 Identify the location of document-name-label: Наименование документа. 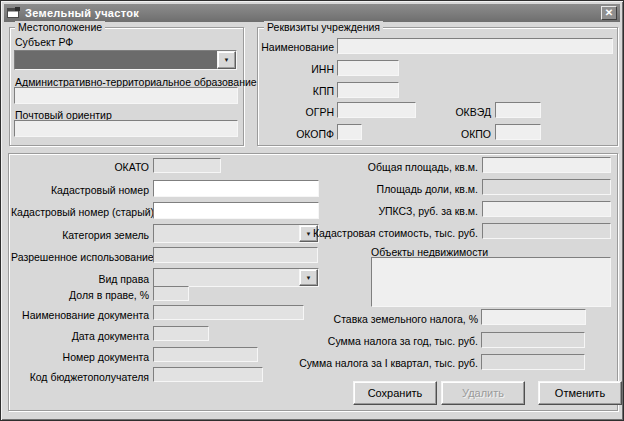
(80, 315).